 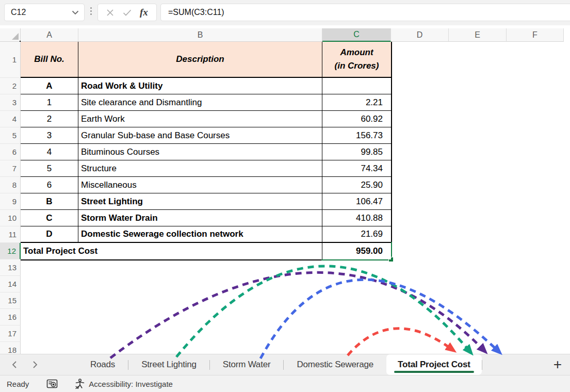 I want to click on cell-A9: B, so click(x=50, y=202).